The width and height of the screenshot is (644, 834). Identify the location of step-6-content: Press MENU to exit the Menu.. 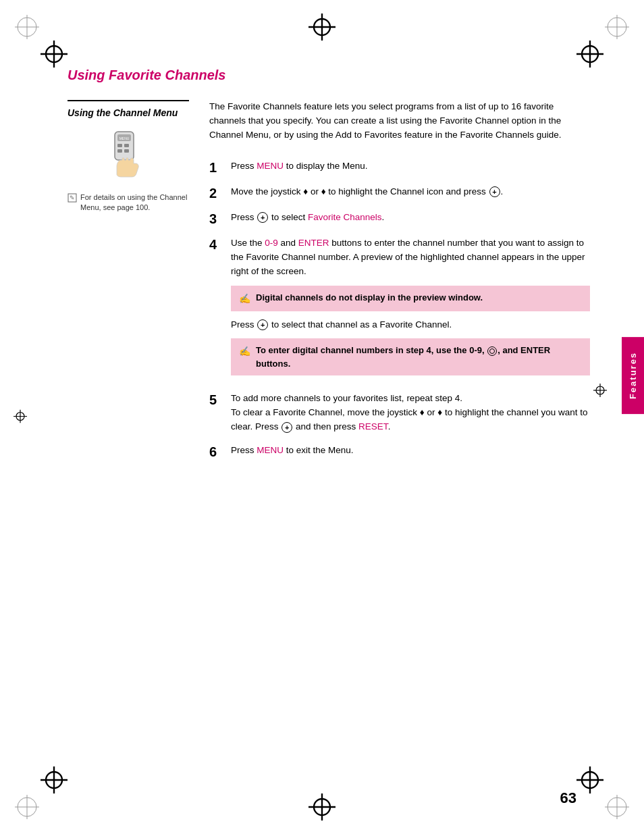
(410, 451).